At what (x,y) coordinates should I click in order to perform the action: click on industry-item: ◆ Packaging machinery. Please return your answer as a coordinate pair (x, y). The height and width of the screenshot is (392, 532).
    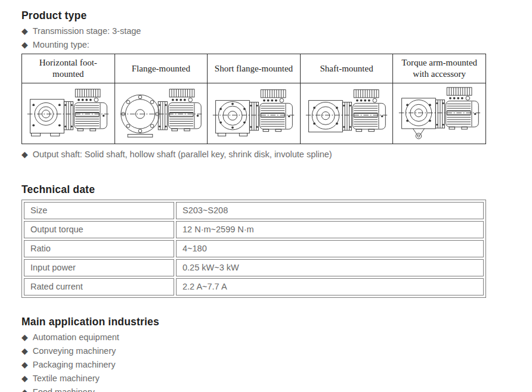
    Looking at the image, I should click on (254, 365).